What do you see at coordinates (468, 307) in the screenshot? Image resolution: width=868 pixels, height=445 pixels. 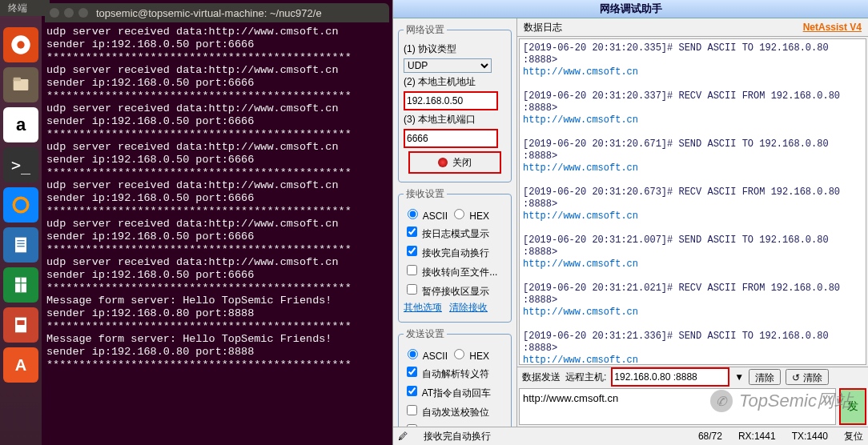 I see `clear-recv-link: 清除接收` at bounding box center [468, 307].